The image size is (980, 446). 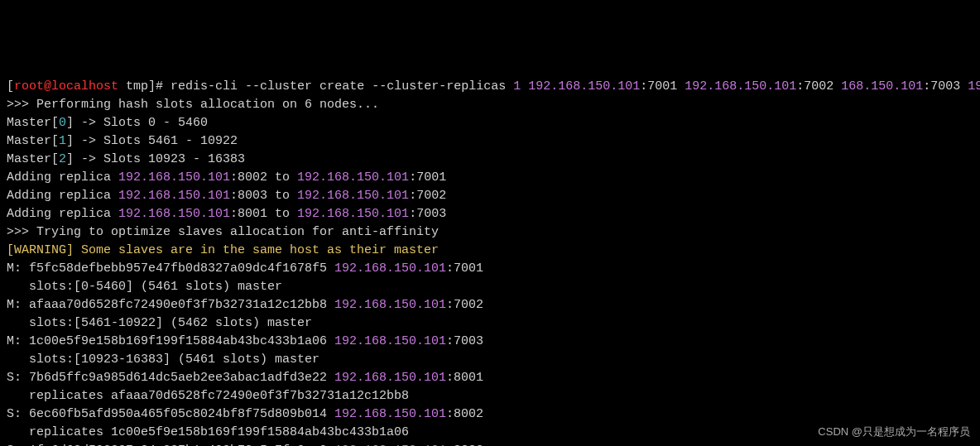 What do you see at coordinates (10, 86) in the screenshot?
I see `prompt-bracket: [` at bounding box center [10, 86].